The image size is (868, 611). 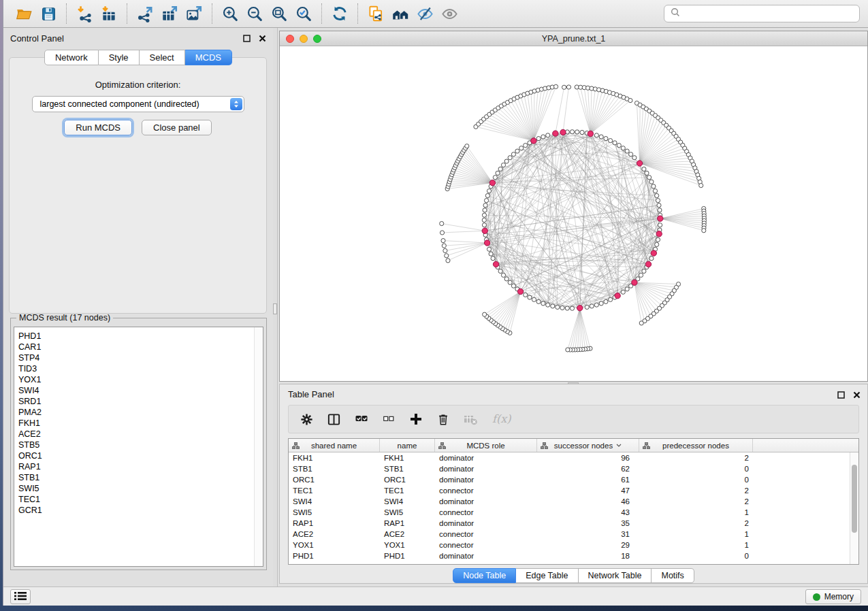 What do you see at coordinates (140, 347) in the screenshot?
I see `mcds-result-item: CAR1` at bounding box center [140, 347].